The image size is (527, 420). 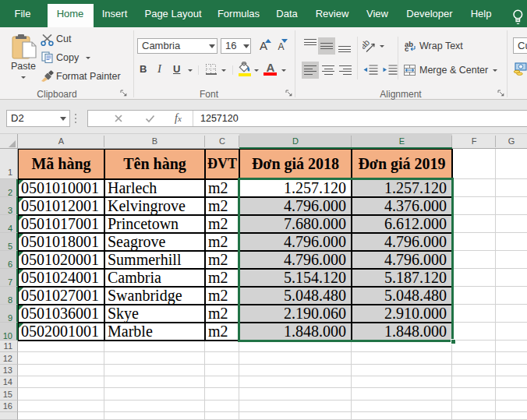 I want to click on svg-text: c, so click(x=407, y=48).